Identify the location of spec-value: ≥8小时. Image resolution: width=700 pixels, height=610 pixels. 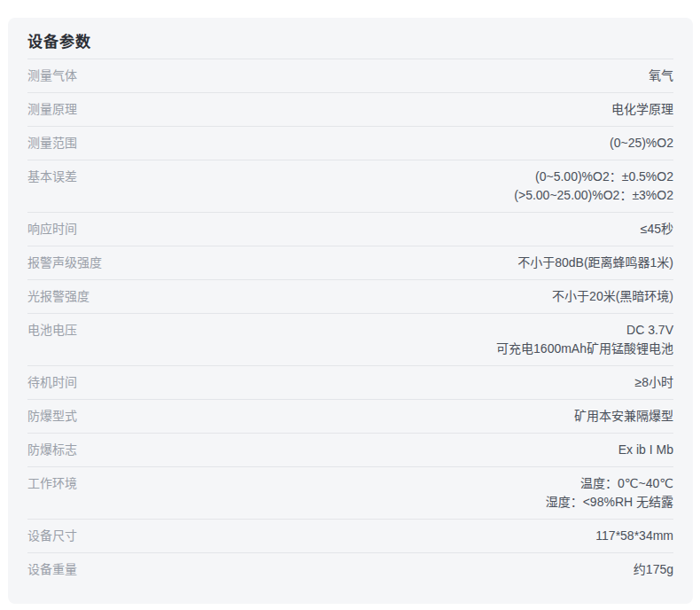
(376, 383).